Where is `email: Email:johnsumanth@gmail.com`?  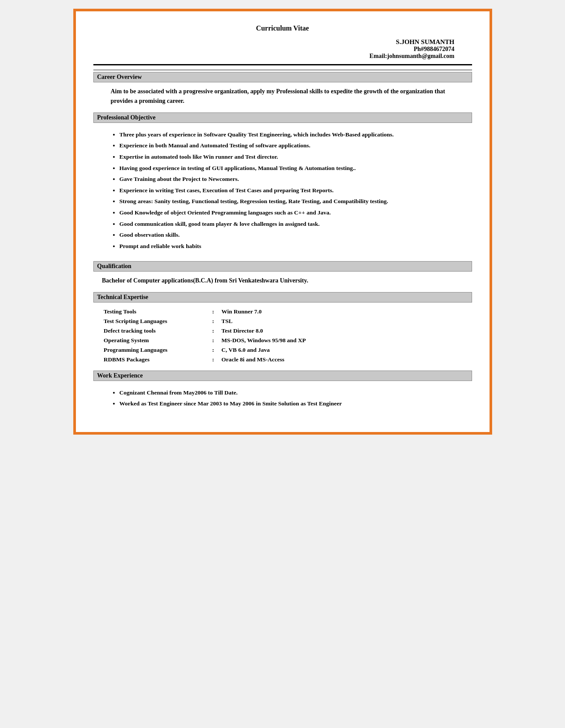 email: Email:johnsumanth@gmail.com is located at coordinates (274, 56).